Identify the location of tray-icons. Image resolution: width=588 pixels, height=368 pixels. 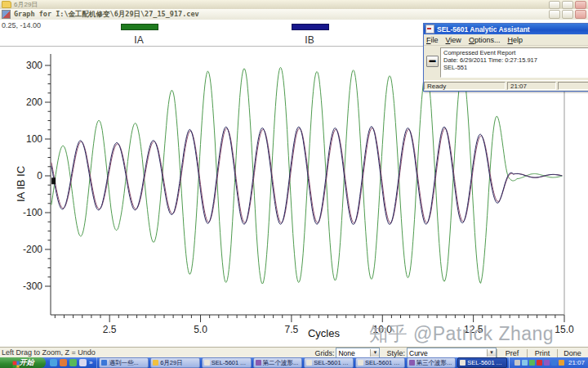
(539, 363).